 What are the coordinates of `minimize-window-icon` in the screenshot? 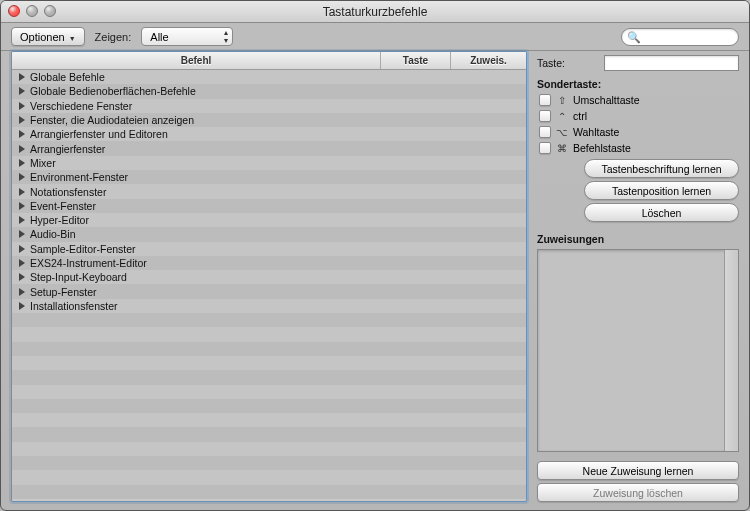 It's located at (32, 11).